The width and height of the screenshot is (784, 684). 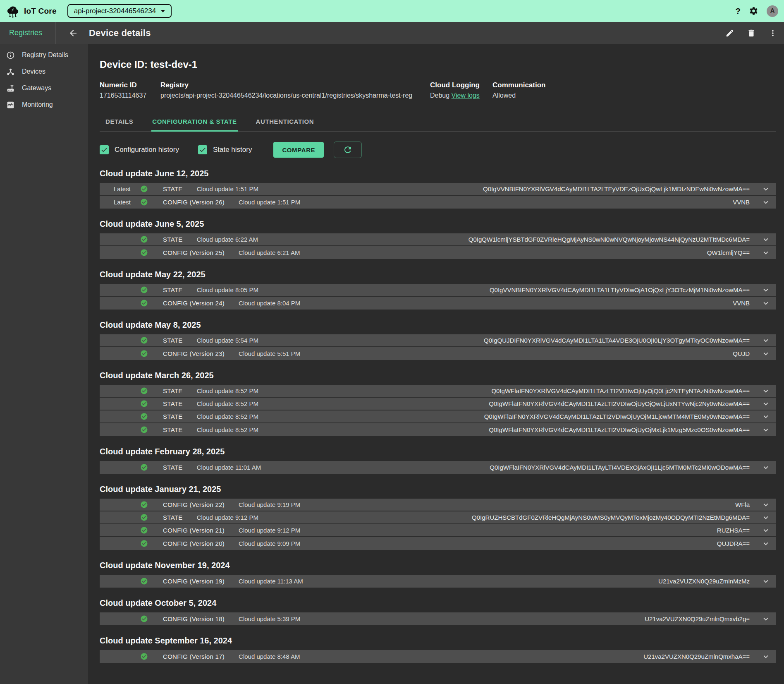 What do you see at coordinates (438, 517) in the screenshot?
I see `cloud-update-section: Cloud update January 21, 2025 CONFIG (Ve…` at bounding box center [438, 517].